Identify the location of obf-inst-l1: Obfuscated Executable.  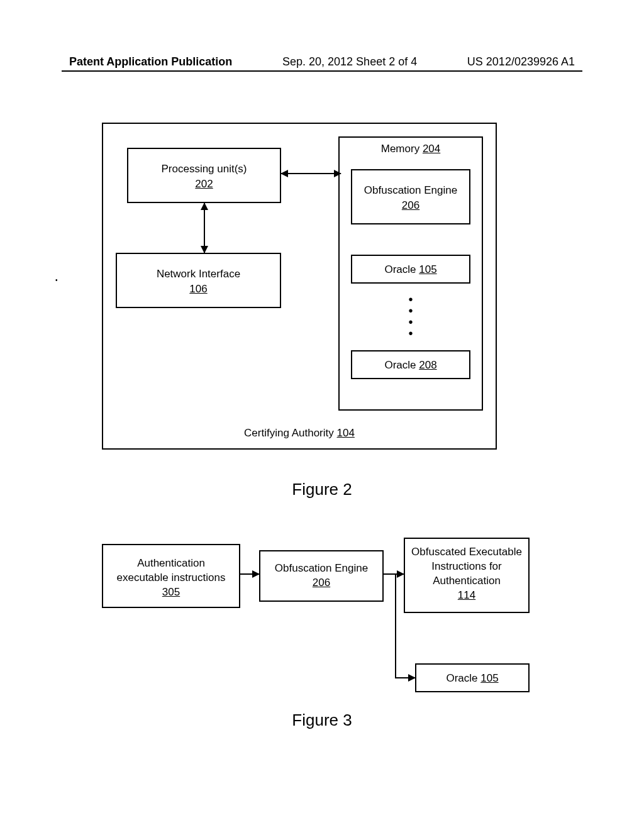
(467, 552).